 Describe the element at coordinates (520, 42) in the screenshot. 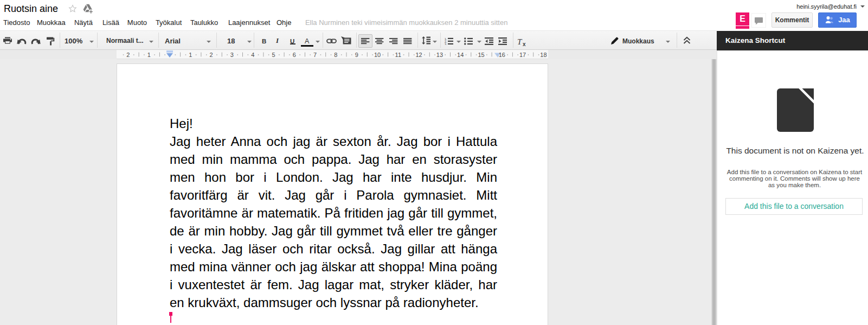

I see `svg-text: T` at that location.